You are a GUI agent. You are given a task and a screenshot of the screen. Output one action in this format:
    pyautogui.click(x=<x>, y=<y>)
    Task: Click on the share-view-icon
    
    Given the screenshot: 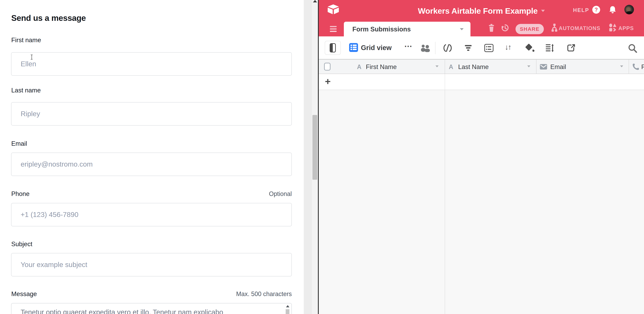 What is the action you would take?
    pyautogui.click(x=571, y=48)
    